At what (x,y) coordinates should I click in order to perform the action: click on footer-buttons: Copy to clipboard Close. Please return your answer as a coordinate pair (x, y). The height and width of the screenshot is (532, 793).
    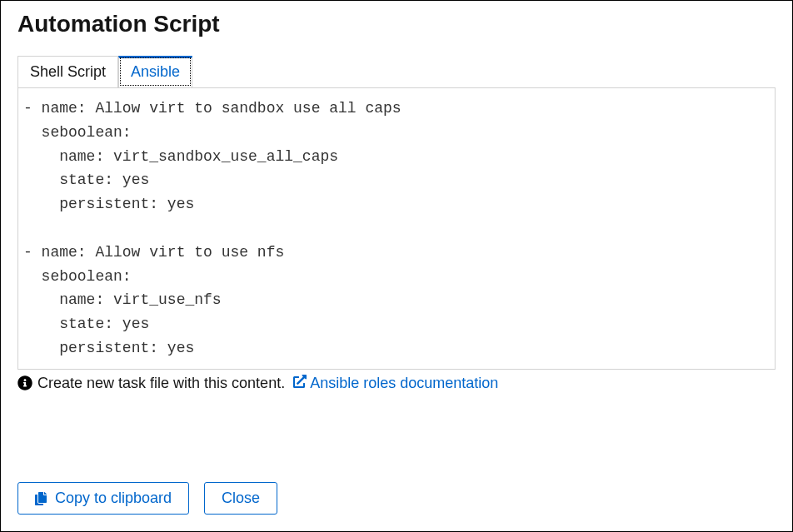
    Looking at the image, I should click on (396, 498).